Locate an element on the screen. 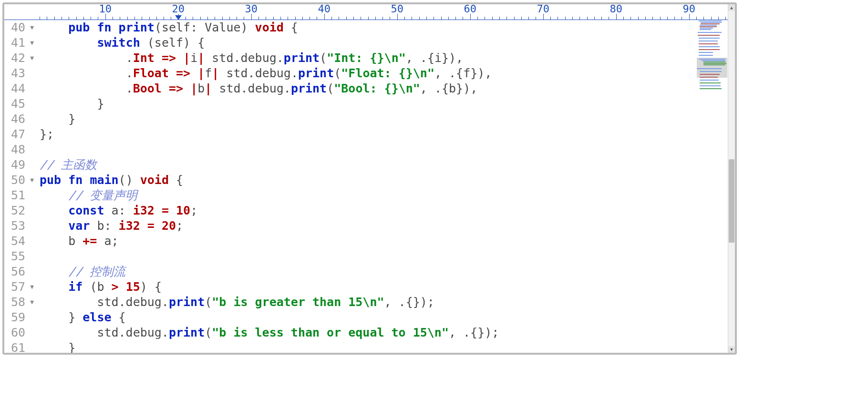  code-token: . is located at coordinates (130, 58).